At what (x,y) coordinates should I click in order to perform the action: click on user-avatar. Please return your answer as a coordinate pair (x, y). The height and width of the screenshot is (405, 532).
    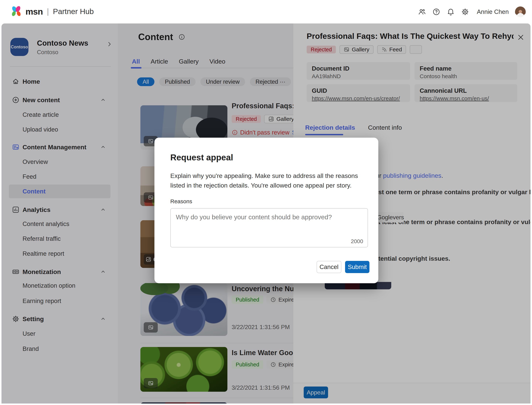
    Looking at the image, I should click on (520, 12).